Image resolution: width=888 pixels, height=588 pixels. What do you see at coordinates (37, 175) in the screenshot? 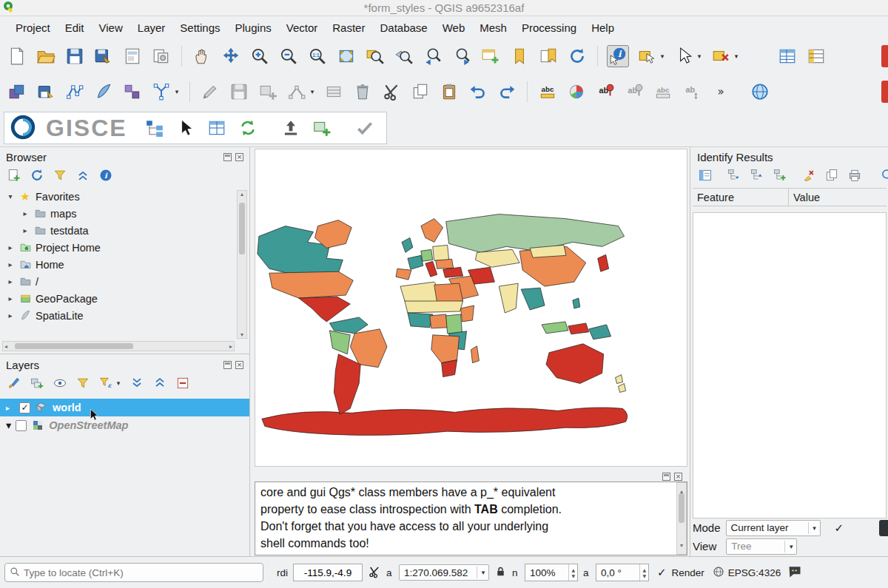
I see `refresh-browser-button` at bounding box center [37, 175].